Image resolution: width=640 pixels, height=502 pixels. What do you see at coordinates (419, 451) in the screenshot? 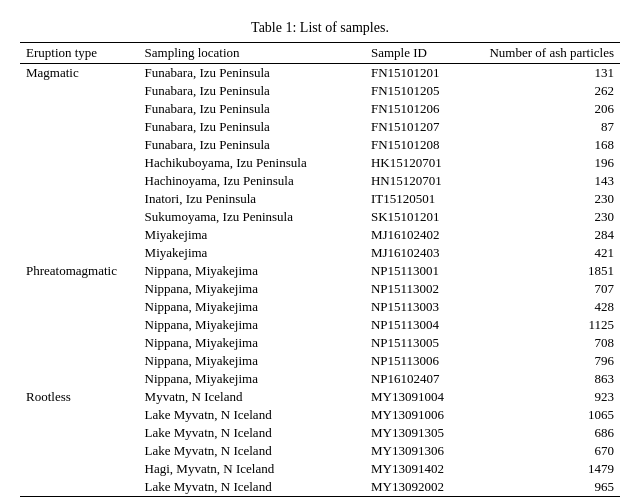
I see `sample-id-cell: MY13091306` at bounding box center [419, 451].